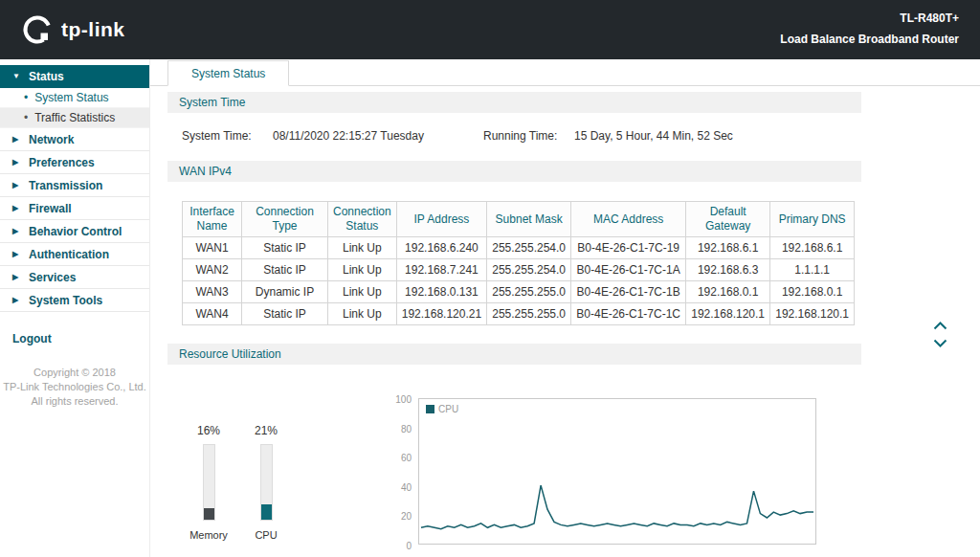 The image size is (980, 557). I want to click on table-cell: 192.168.120.21, so click(441, 314).